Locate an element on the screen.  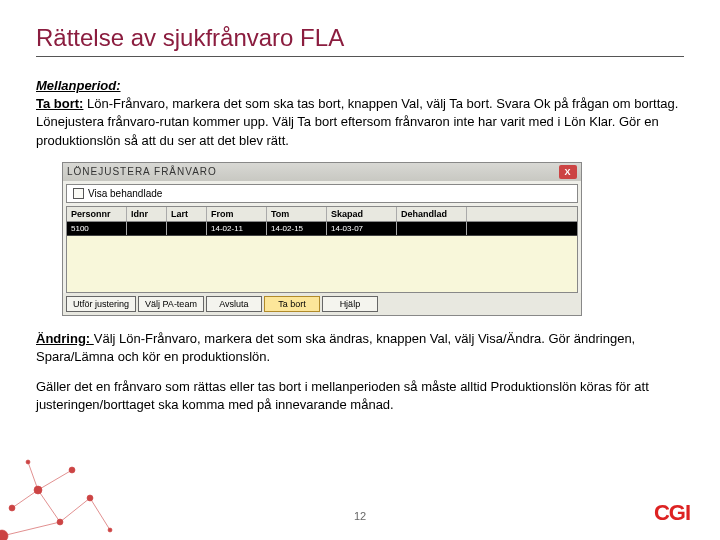
col-from: From is located at coordinates (237, 214).